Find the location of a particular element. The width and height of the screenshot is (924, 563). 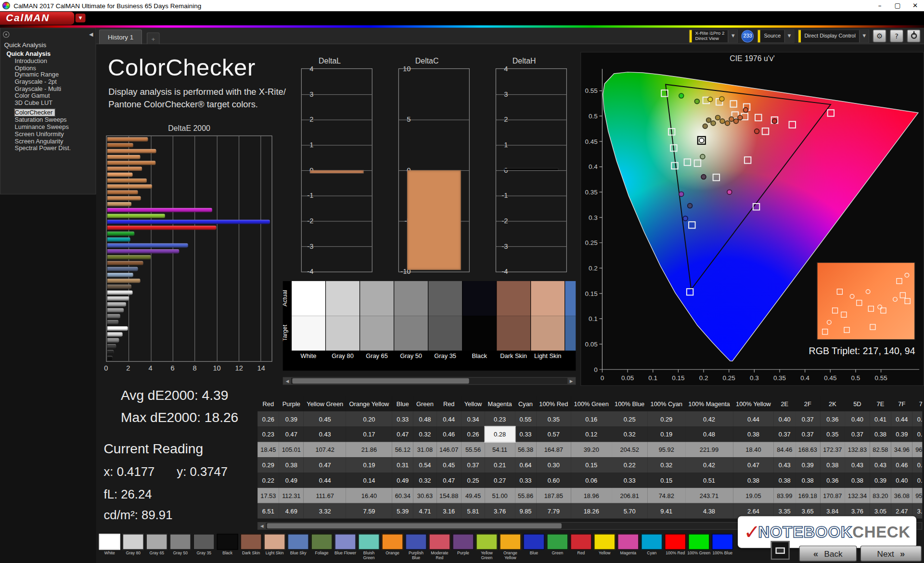

table-cell: 132.34 is located at coordinates (858, 496).